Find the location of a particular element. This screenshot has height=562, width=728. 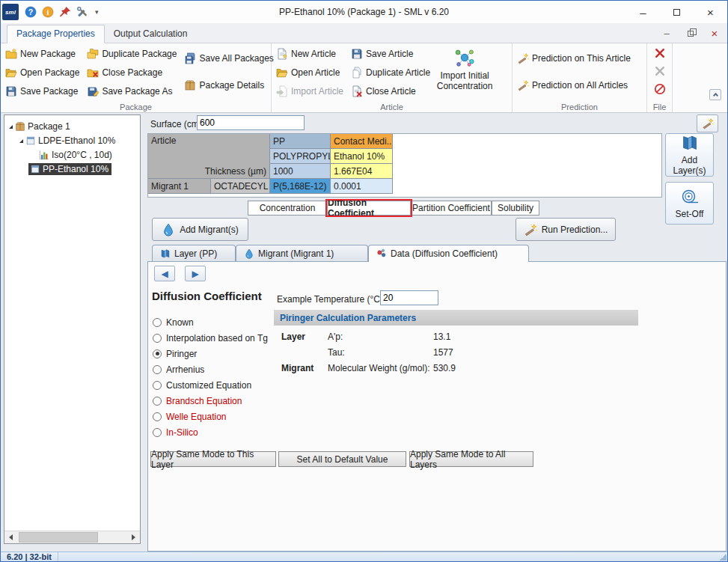

ribbon-collapse-button is located at coordinates (715, 94).